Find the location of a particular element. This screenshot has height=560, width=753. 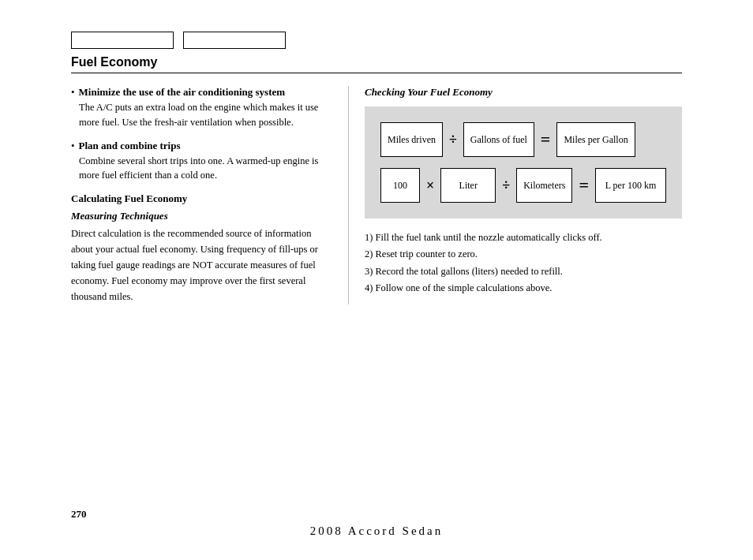

instructions: 1) Fill the fuel tank until the nozzle a… is located at coordinates (523, 263).